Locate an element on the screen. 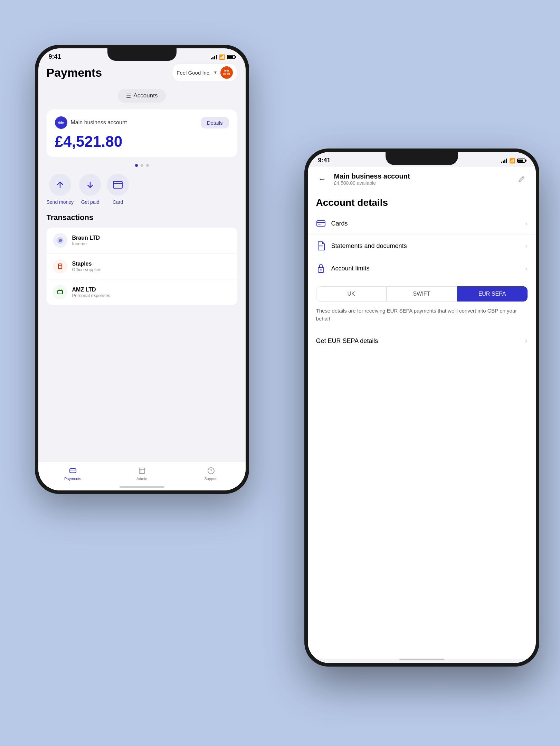  company-avatar: feelgood is located at coordinates (227, 73).